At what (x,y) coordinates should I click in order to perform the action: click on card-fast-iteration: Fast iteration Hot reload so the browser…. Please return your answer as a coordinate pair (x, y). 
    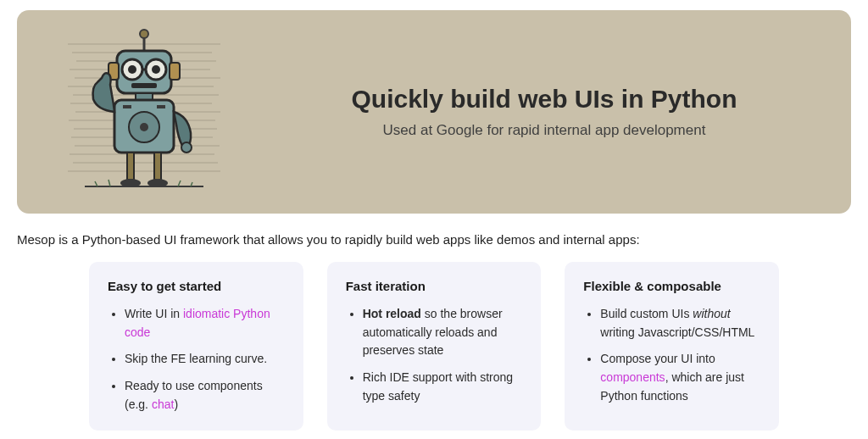
    Looking at the image, I should click on (434, 346).